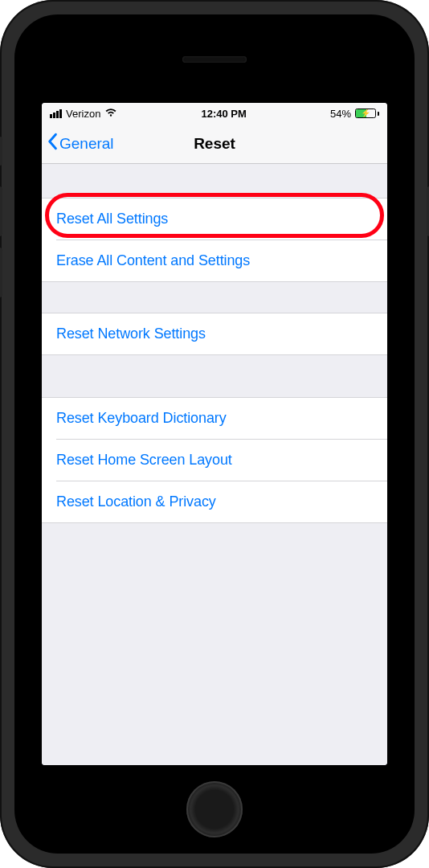 The width and height of the screenshot is (429, 868). What do you see at coordinates (214, 219) in the screenshot?
I see `row-reset-all-settings: Reset All Settings` at bounding box center [214, 219].